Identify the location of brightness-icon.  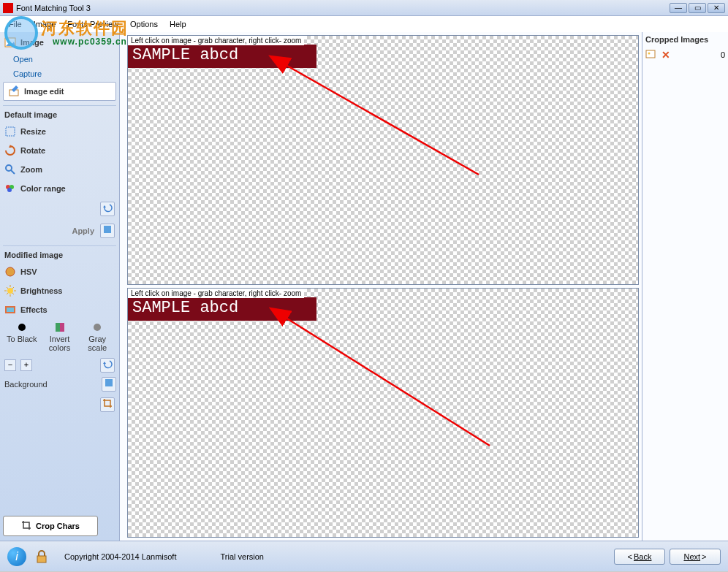
(10, 291).